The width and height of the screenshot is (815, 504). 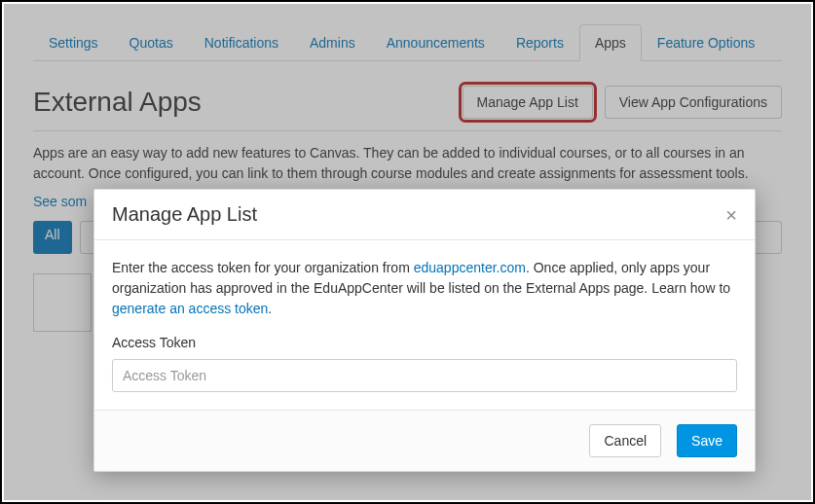 What do you see at coordinates (625, 441) in the screenshot?
I see `cancel-button: Cancel` at bounding box center [625, 441].